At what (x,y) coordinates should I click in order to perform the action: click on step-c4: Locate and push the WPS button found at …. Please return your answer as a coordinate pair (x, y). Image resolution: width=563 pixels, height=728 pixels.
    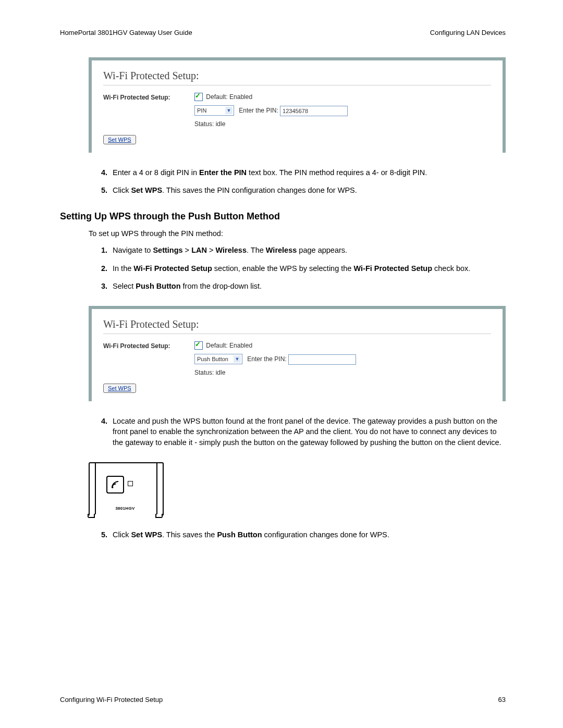
    Looking at the image, I should click on (308, 431).